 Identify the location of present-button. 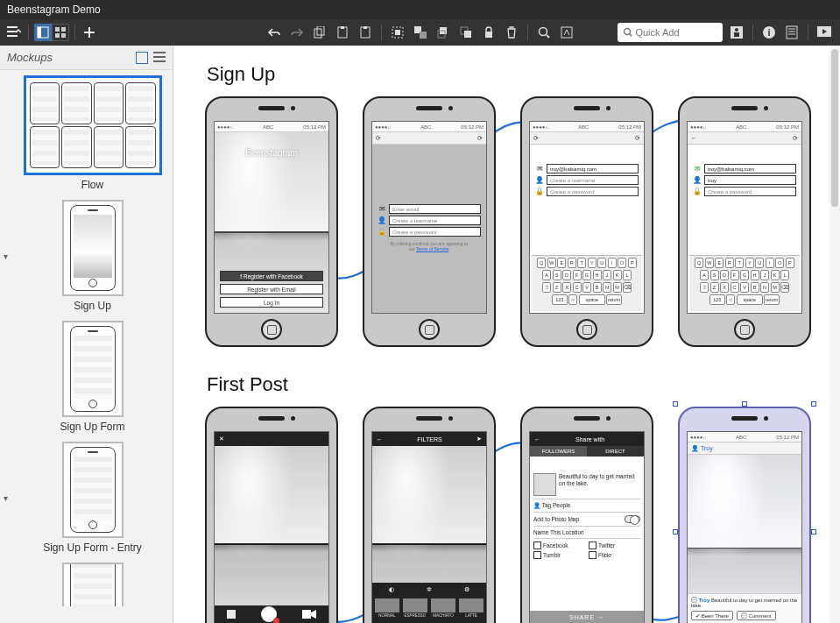
(824, 32).